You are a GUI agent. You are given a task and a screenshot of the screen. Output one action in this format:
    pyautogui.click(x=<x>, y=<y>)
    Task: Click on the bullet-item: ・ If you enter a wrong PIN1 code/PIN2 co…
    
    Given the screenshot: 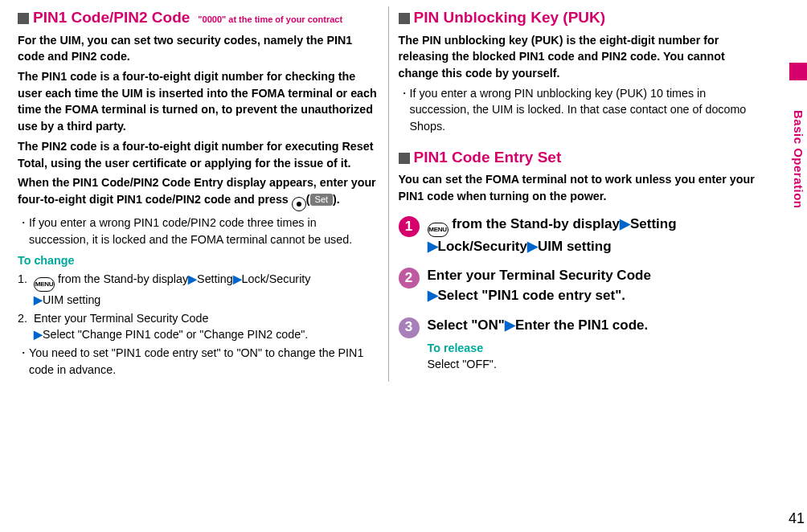 What is the action you would take?
    pyautogui.click(x=198, y=231)
    